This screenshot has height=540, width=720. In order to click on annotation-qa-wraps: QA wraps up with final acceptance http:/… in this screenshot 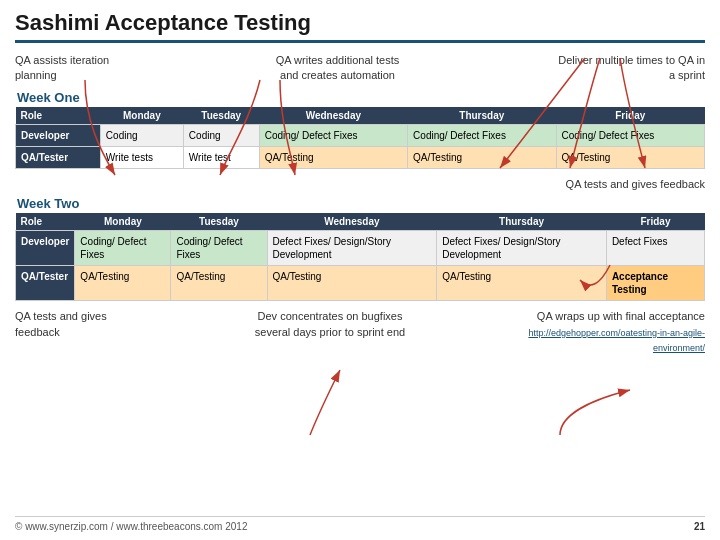, I will do `click(615, 332)`.